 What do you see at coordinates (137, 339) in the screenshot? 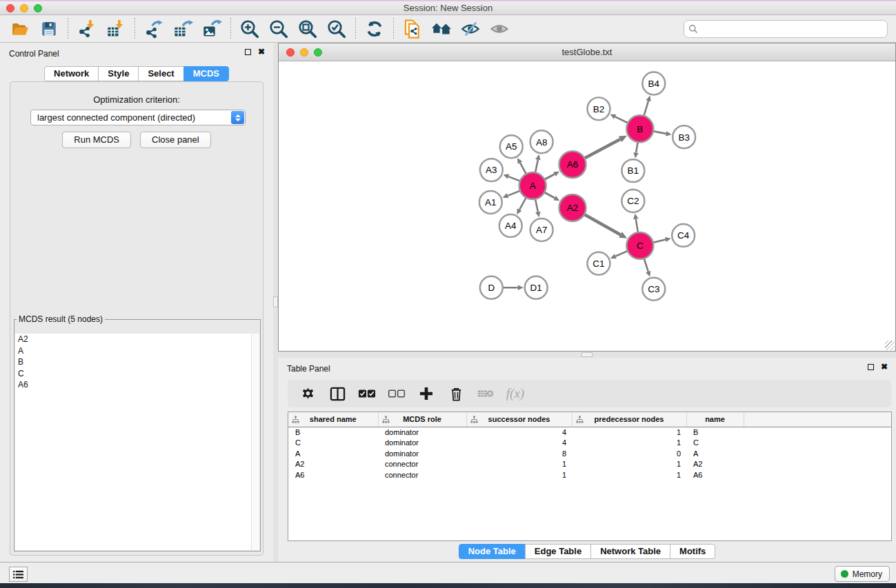
I see `list-item: A2` at bounding box center [137, 339].